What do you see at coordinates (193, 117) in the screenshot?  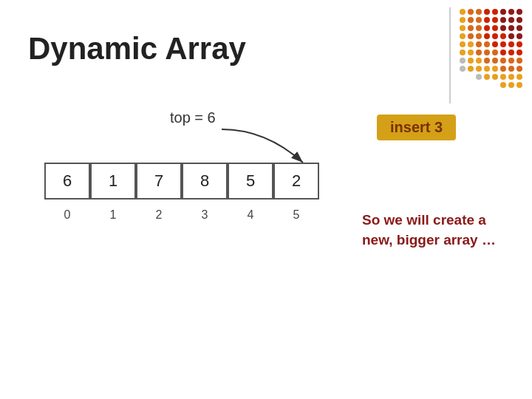 I see `top-label: top = 6` at bounding box center [193, 117].